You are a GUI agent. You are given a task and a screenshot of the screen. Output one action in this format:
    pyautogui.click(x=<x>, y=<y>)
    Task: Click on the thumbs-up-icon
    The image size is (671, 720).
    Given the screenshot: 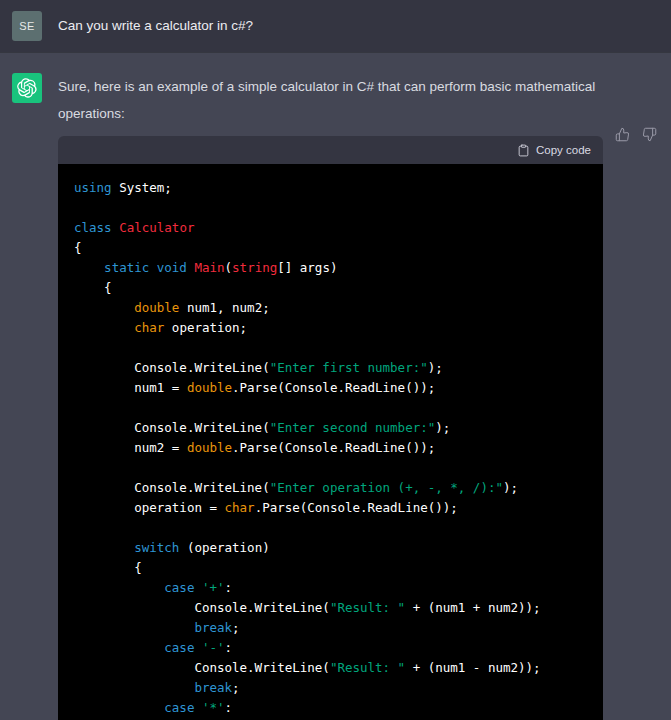 What is the action you would take?
    pyautogui.click(x=622, y=134)
    